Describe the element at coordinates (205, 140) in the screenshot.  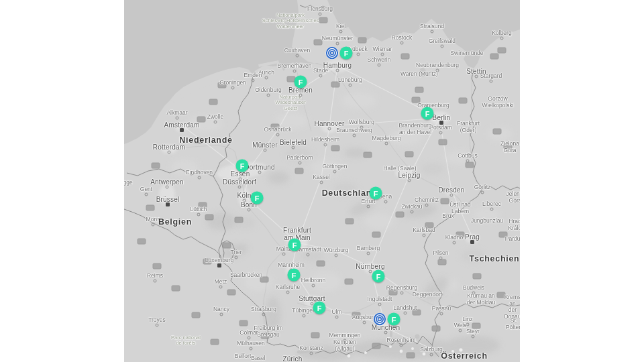
I see `country-label: Niederlande` at that location.